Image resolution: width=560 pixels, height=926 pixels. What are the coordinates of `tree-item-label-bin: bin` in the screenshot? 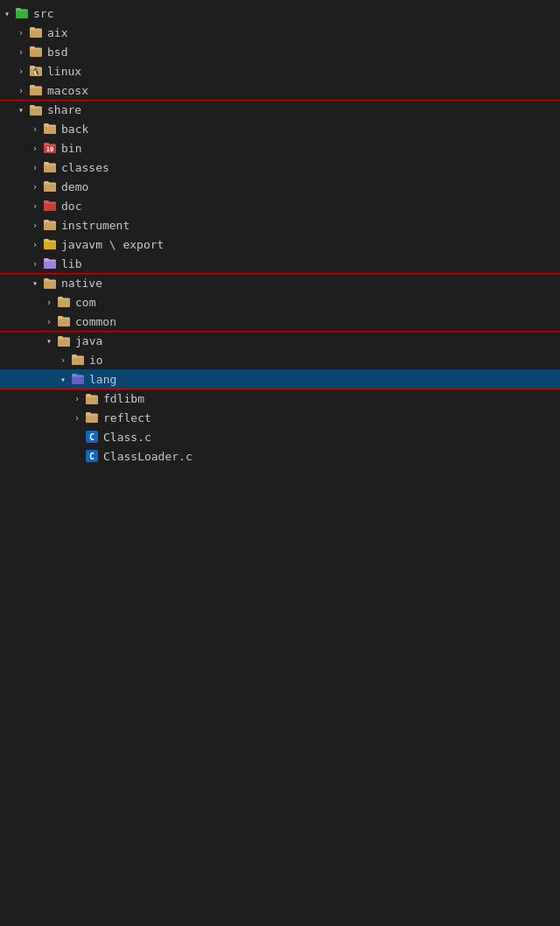 It's located at (307, 149).